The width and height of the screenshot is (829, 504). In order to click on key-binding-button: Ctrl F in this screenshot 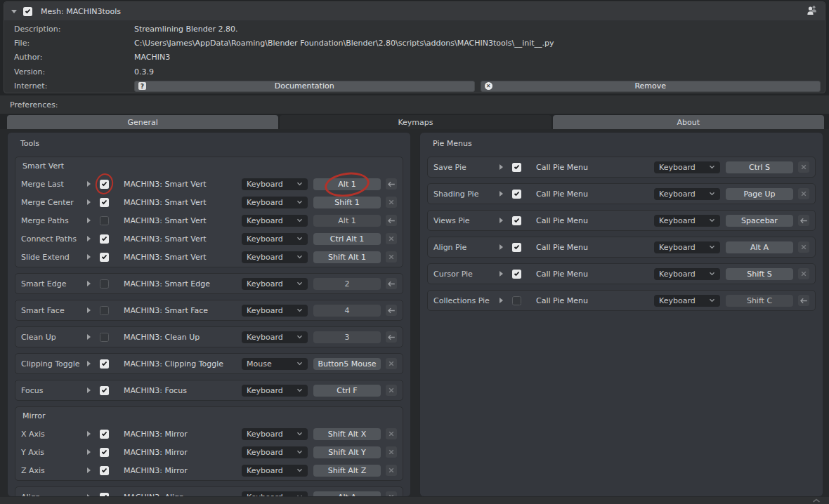, I will do `click(347, 390)`.